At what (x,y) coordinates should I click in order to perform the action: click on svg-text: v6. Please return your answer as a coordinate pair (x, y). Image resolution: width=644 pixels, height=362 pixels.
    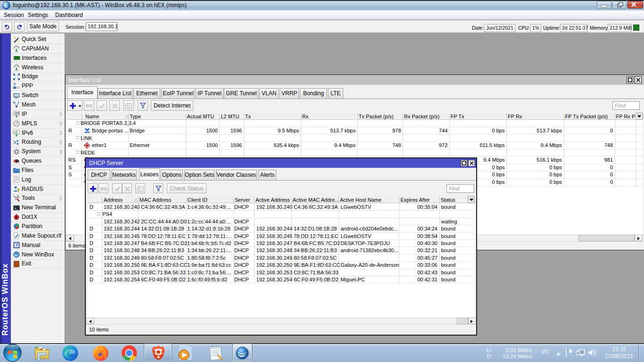
    Looking at the image, I should click on (16, 132).